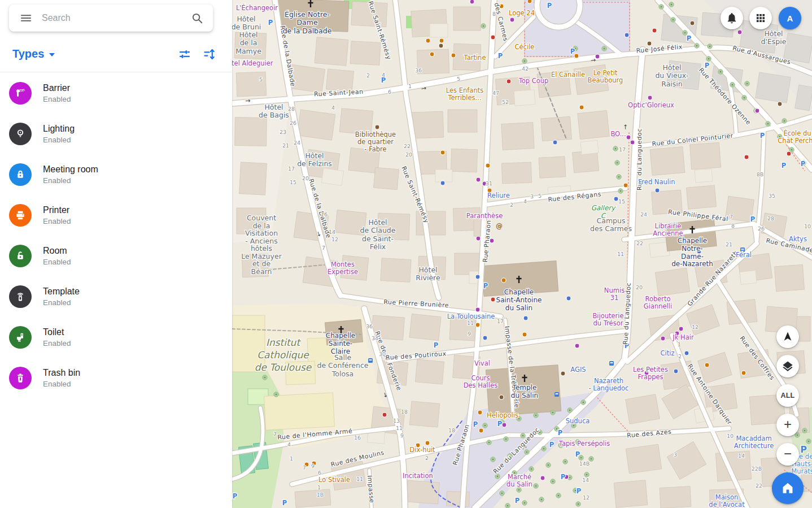 The width and height of the screenshot is (812, 508). Describe the element at coordinates (111, 18) in the screenshot. I see `search-bar` at that location.